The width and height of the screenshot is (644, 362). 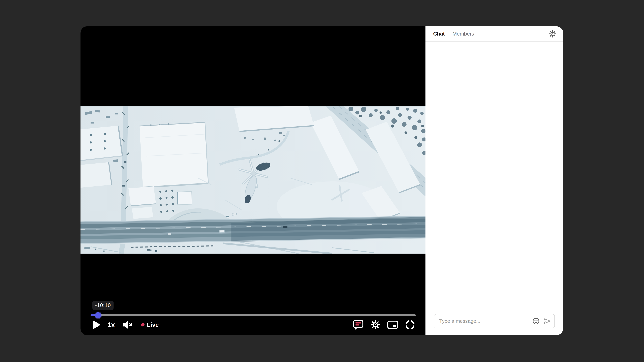 I want to click on play-icon, so click(x=96, y=325).